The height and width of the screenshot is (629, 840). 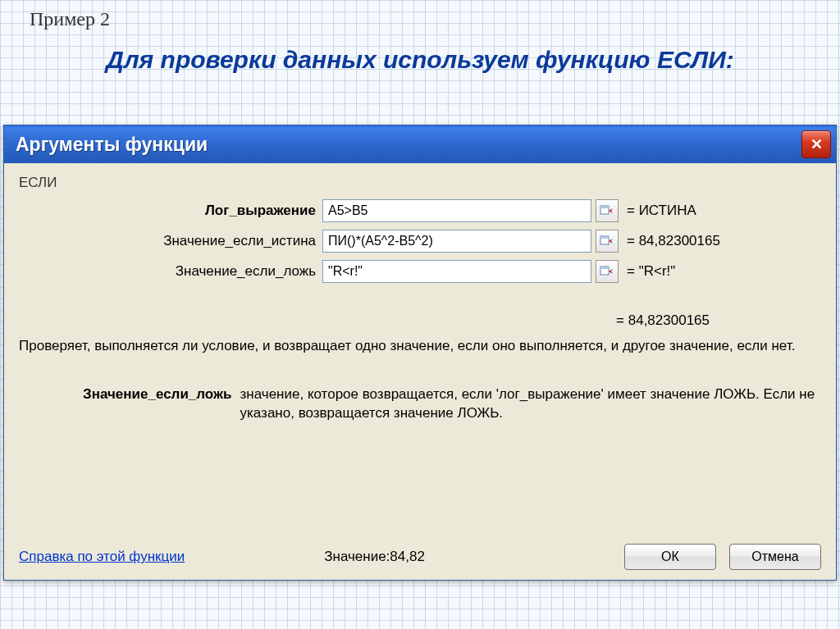 What do you see at coordinates (651, 271) in the screenshot?
I see `arg-result: = "R<r!"` at bounding box center [651, 271].